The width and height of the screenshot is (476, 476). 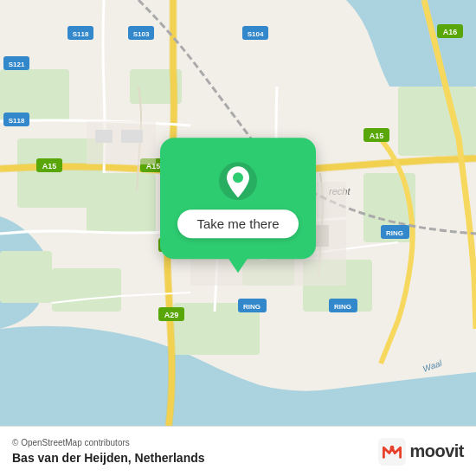 What do you see at coordinates (171, 315) in the screenshot?
I see `svg-text: A29` at bounding box center [171, 315].